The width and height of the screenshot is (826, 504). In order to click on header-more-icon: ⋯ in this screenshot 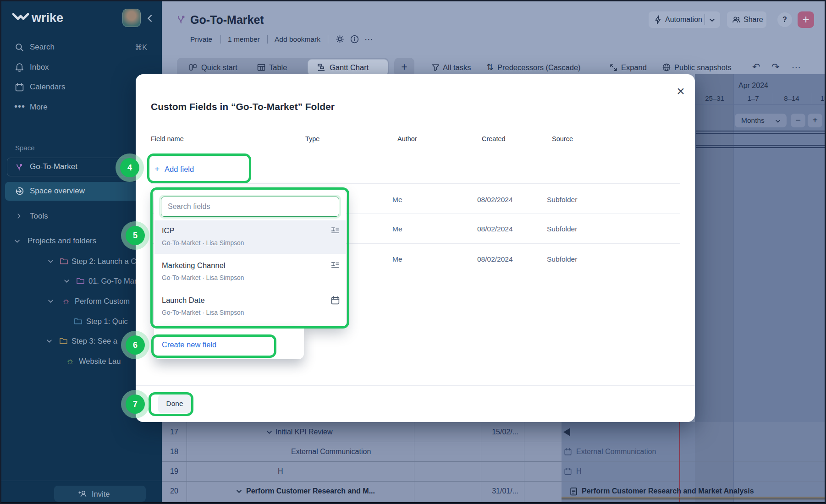, I will do `click(369, 39)`.